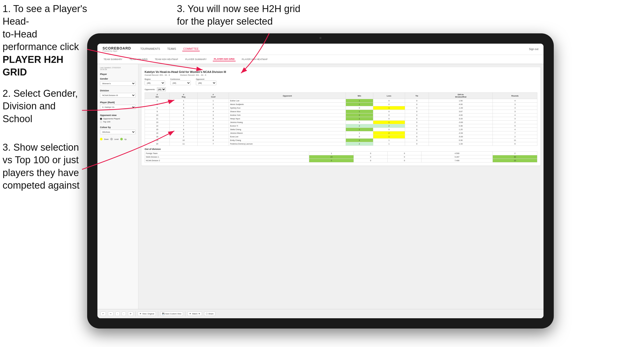 The height and width of the screenshot is (347, 644). What do you see at coordinates (46, 66) in the screenshot?
I see `instruction-step1-bold: PLAYER H2H GRID` at bounding box center [46, 66].